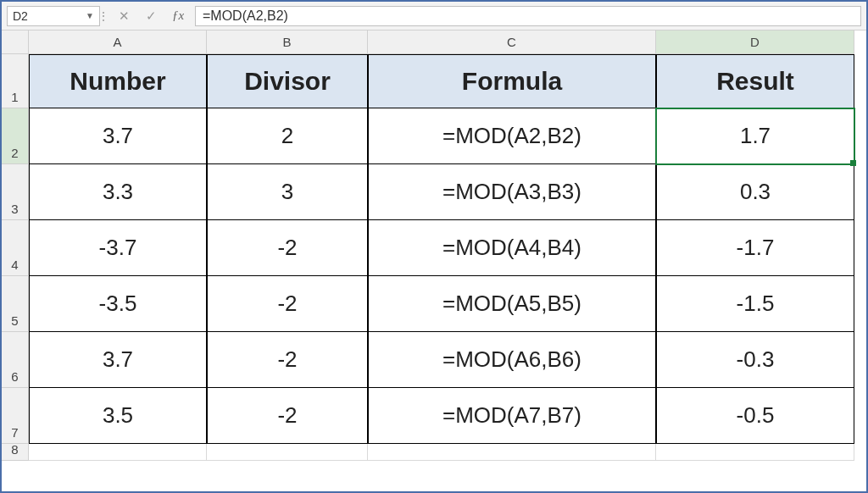 The image size is (868, 493). What do you see at coordinates (15, 416) in the screenshot?
I see `row-header-7: 7` at bounding box center [15, 416].